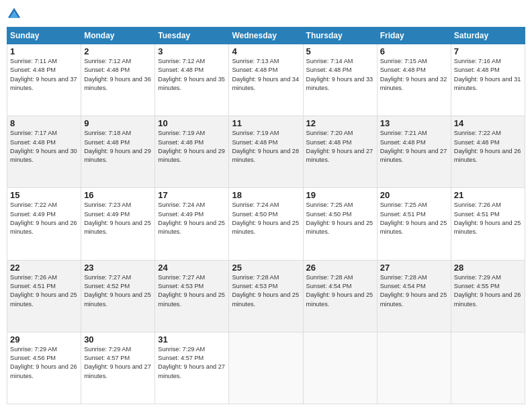 The width and height of the screenshot is (532, 411). Describe the element at coordinates (414, 75) in the screenshot. I see `day-info: Sunrise: 7:15 AMSunset: 4:48 PMDaylight:…` at that location.